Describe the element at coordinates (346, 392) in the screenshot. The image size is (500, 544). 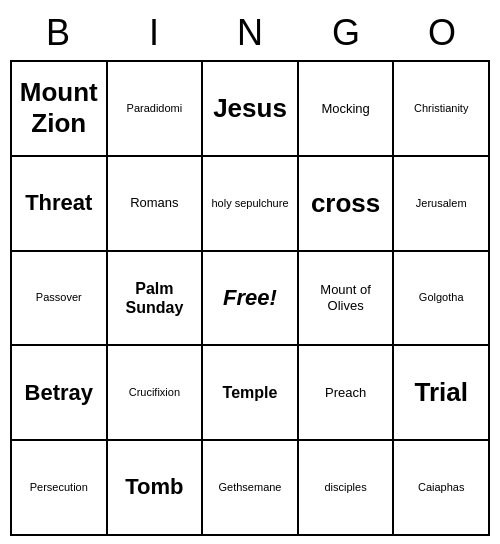
I see `bingo-cell: Preach` at that location.